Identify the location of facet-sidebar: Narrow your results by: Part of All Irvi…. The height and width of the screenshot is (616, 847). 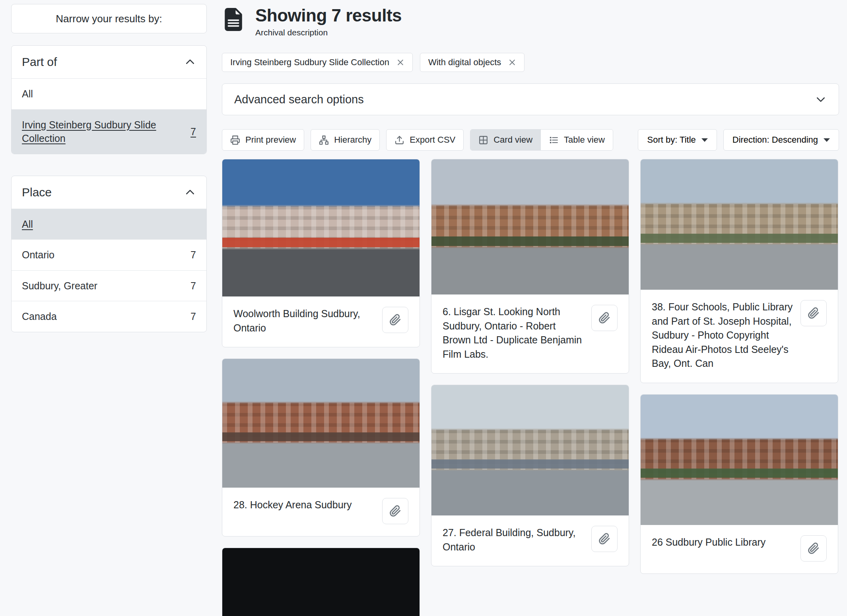
(109, 179).